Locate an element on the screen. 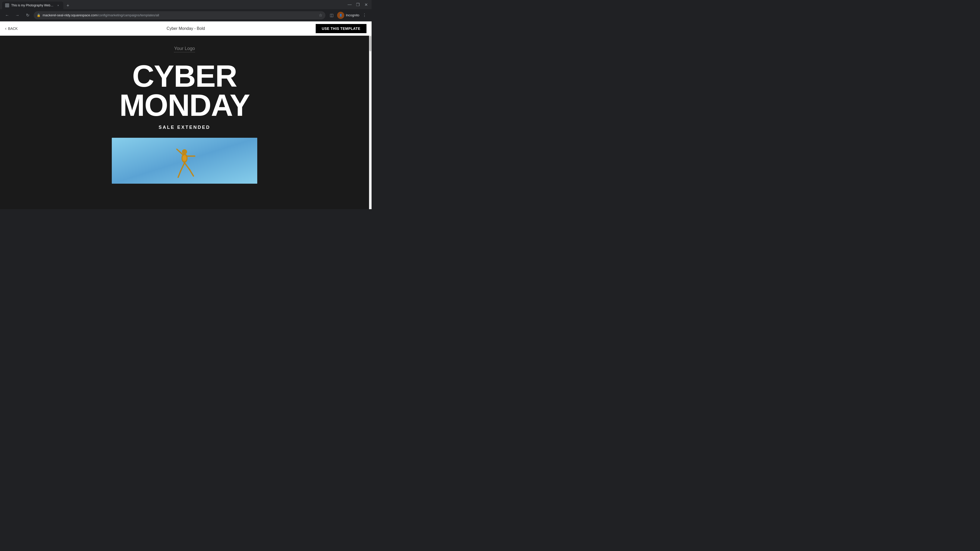 This screenshot has width=980, height=551. reload-button: ↻ is located at coordinates (27, 15).